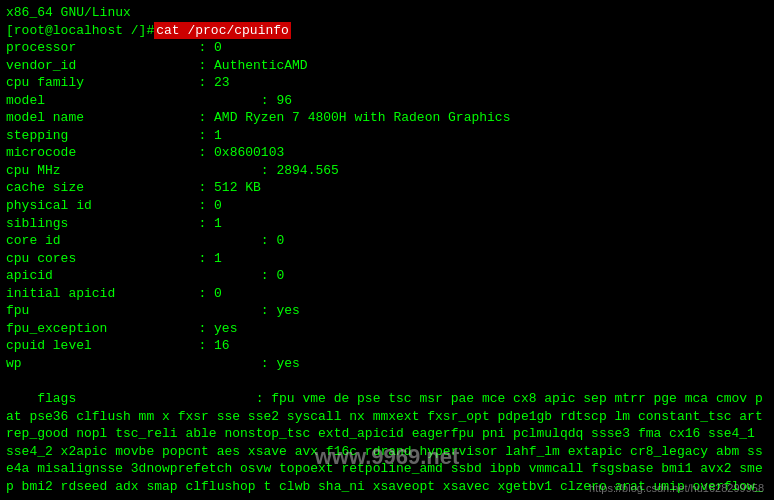 This screenshot has width=774, height=500. I want to click on line-cpufamily: cpu family : 23, so click(387, 83).